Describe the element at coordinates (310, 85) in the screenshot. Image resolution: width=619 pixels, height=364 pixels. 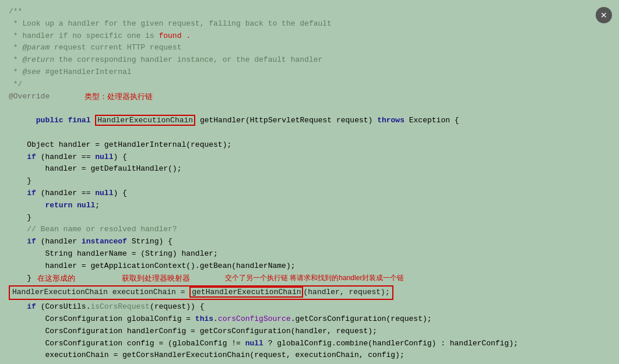
I see `code-line: */` at that location.